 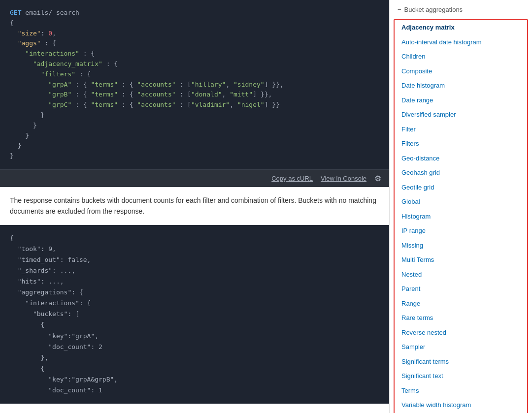 I want to click on sidebar-item-auto-interval-date-histogram: Auto-interval date histogram, so click(x=461, y=42).